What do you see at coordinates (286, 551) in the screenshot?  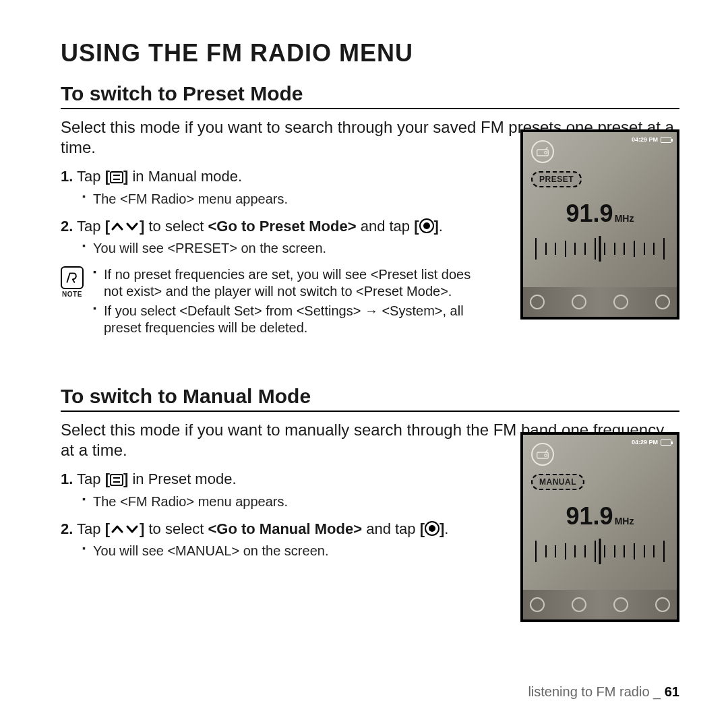 I see `manual-step-2-sub: You will see <MANUAL> on the screen.` at bounding box center [286, 551].